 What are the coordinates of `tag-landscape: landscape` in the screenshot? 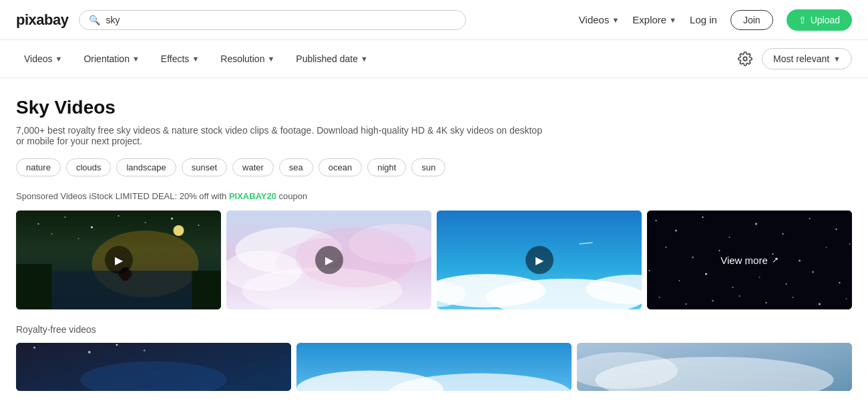 It's located at (146, 167).